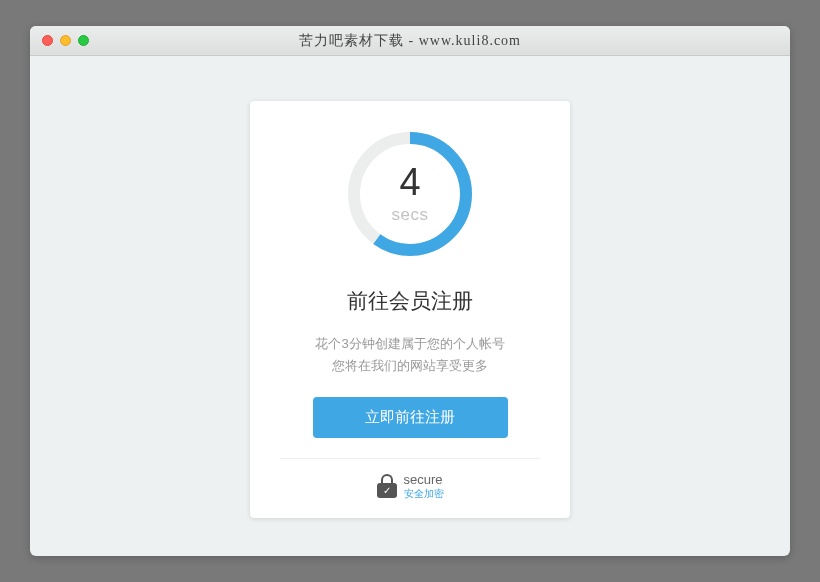 Image resolution: width=820 pixels, height=582 pixels. What do you see at coordinates (410, 344) in the screenshot?
I see `desc-line-1: 花个3分钟创建属于您的个人帐号` at bounding box center [410, 344].